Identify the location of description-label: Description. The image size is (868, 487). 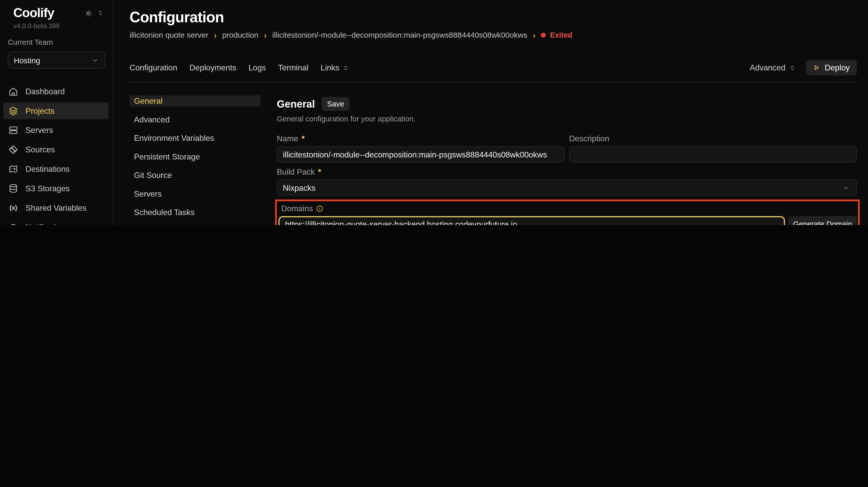
(713, 139).